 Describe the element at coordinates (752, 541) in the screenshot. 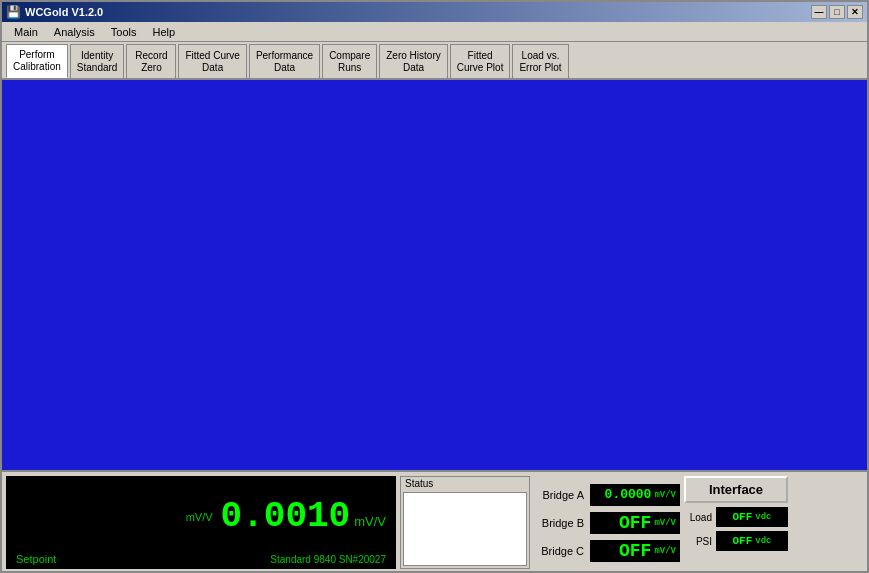

I see `psi-display: OFF vdc` at that location.